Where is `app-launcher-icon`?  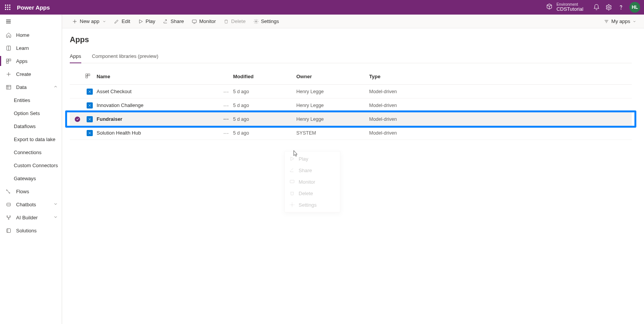
app-launcher-icon is located at coordinates (8, 7).